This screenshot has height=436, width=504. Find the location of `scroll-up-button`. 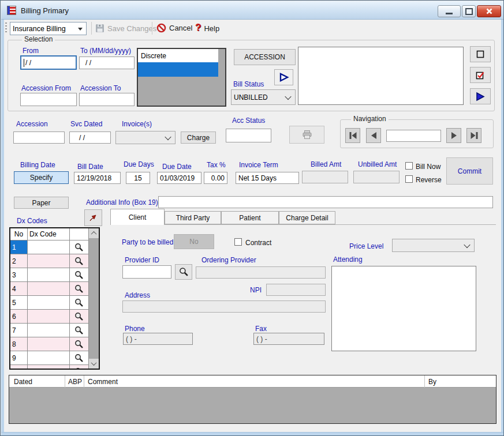

scroll-up-button is located at coordinates (94, 233).